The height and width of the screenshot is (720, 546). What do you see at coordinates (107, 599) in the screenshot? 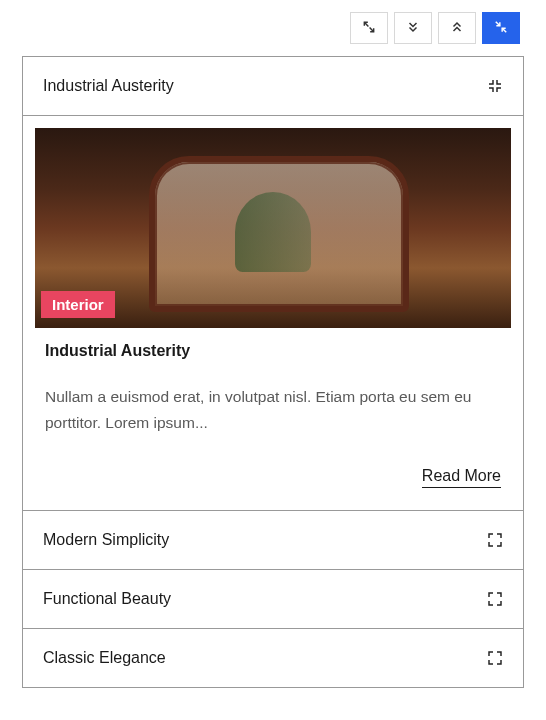
I see `accordion-item-title: Functional Beauty` at bounding box center [107, 599].